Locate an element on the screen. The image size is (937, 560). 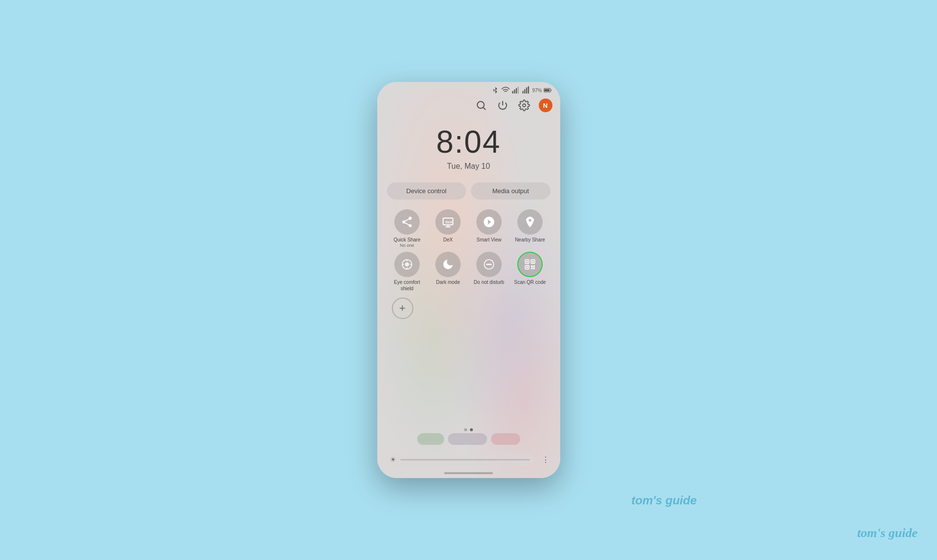
dark-mode-icon is located at coordinates (448, 264).